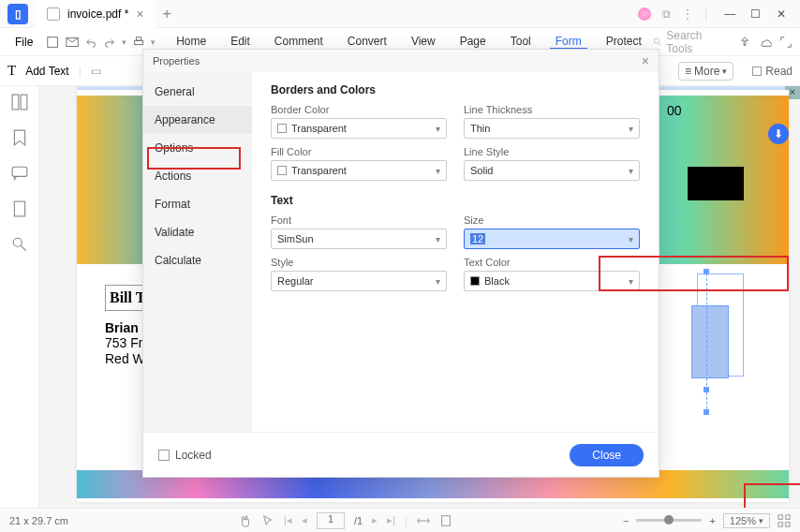  Describe the element at coordinates (140, 14) in the screenshot. I see `close-tab-icon: ×` at that location.